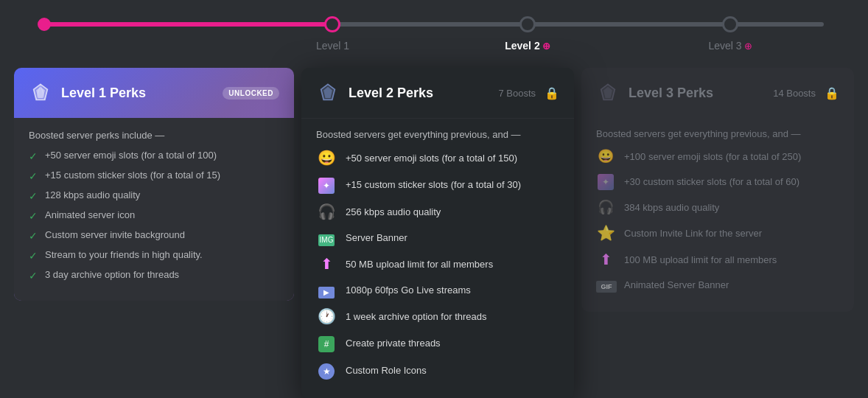  Describe the element at coordinates (438, 264) in the screenshot. I see `list-item: ⬆ 50 MB upload limit for all members` at that location.